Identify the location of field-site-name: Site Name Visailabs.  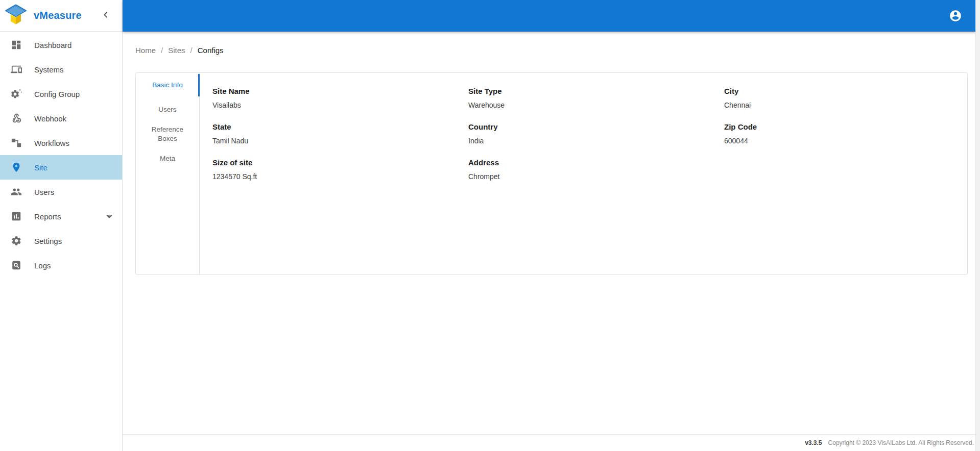
(328, 98).